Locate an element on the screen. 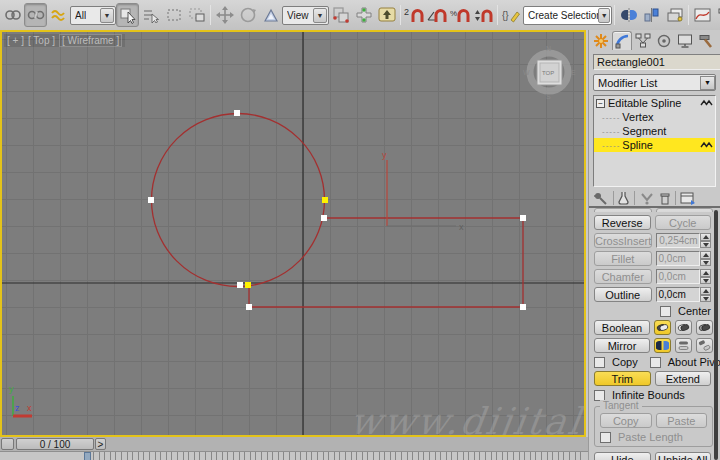 The width and height of the screenshot is (720, 460). tab-create is located at coordinates (601, 40).